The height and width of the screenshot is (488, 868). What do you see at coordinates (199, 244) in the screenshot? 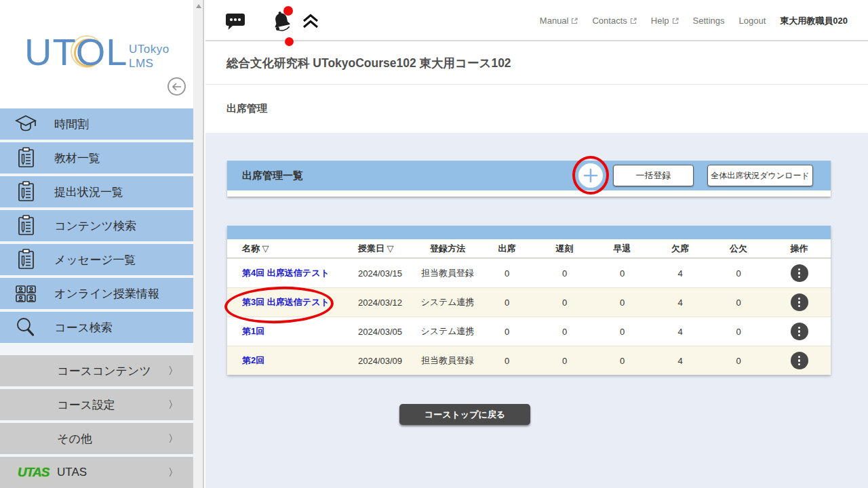
I see `sidebar-scrollbar` at bounding box center [199, 244].